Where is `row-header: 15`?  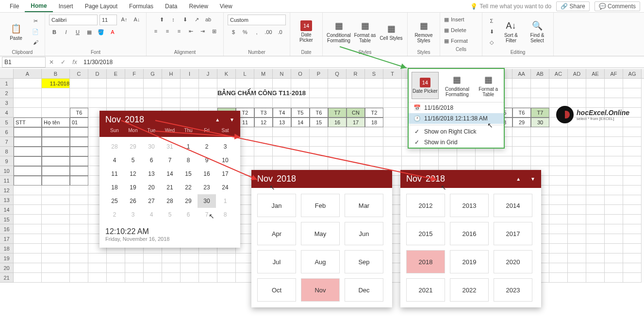 row-header: 15 is located at coordinates (7, 220).